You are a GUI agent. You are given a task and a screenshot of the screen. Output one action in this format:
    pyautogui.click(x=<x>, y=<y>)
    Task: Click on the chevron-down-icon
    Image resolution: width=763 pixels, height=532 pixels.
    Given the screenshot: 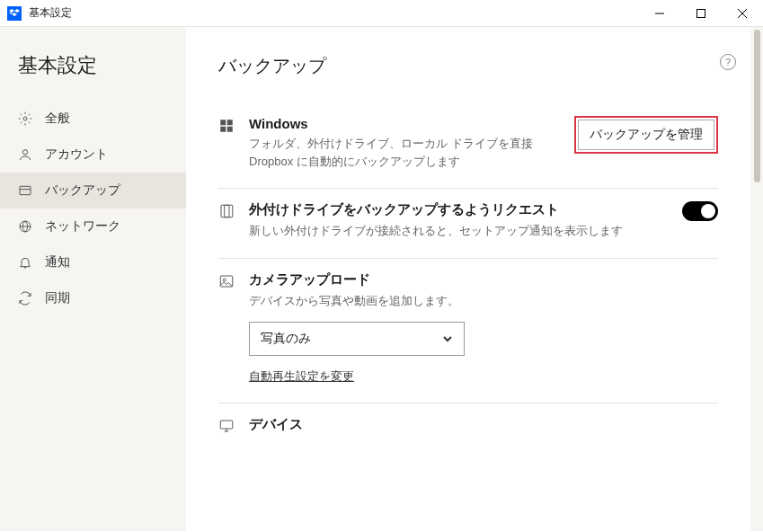 What is the action you would take?
    pyautogui.click(x=448, y=339)
    